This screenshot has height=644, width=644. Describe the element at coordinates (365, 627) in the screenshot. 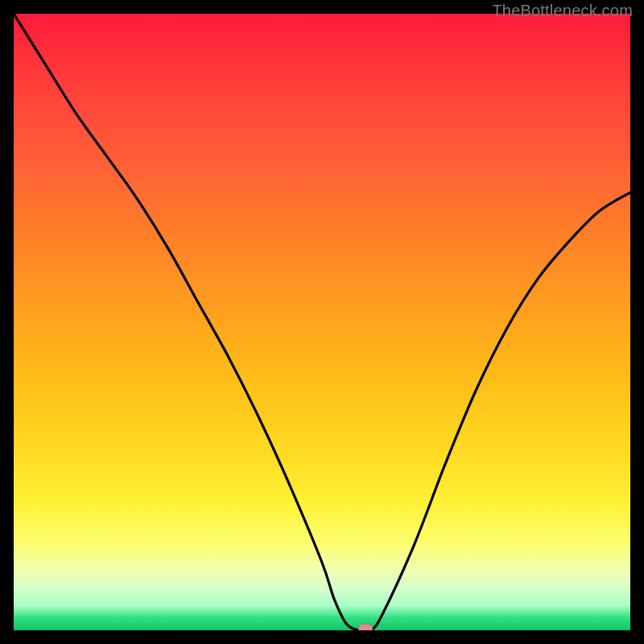

I see `optimal-point-marker` at that location.